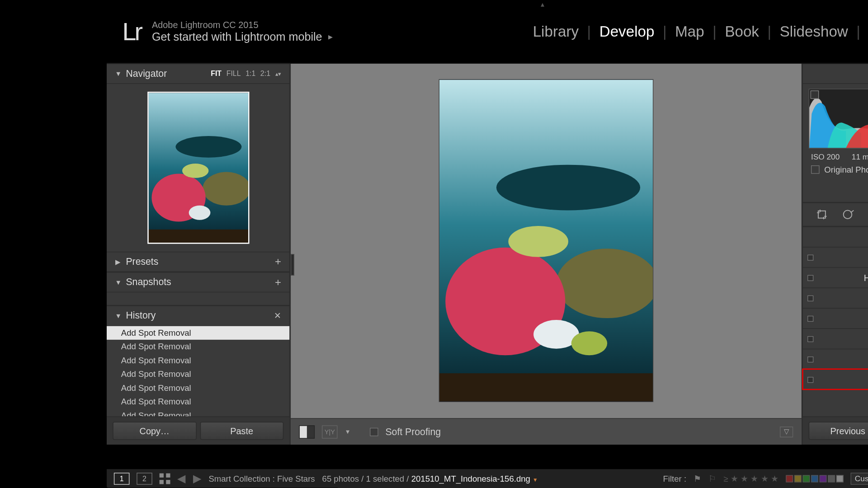 The height and width of the screenshot is (488, 868). I want to click on module-library: Library, so click(556, 31).